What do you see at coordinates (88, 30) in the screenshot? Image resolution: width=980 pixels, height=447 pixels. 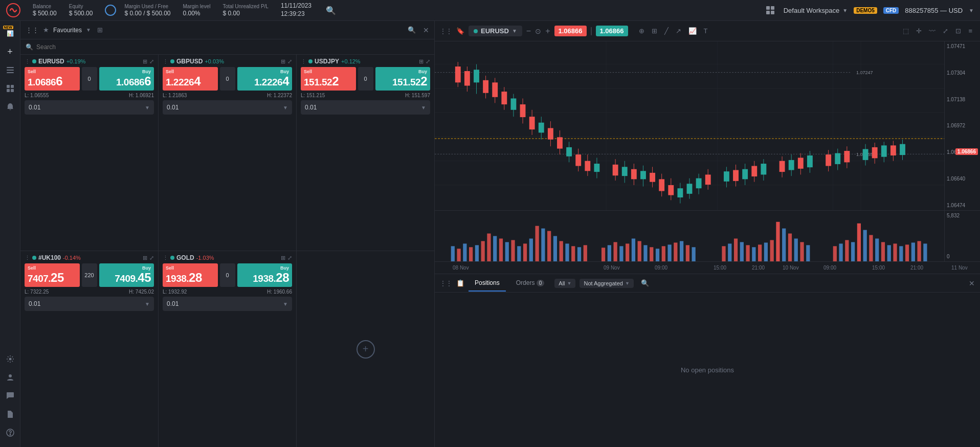 I see `favourites-chevron-icon: ▼` at bounding box center [88, 30].